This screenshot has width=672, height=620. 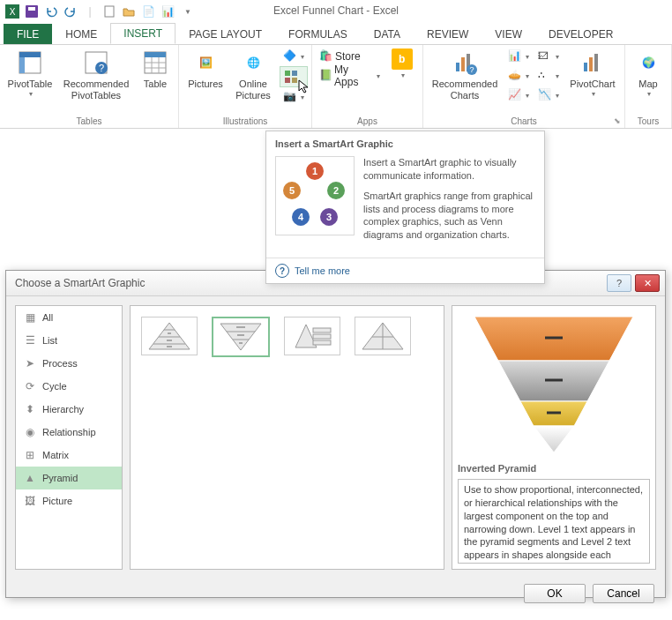 What do you see at coordinates (524, 86) in the screenshot?
I see `group-charts: ?Recommended Charts 📊▾ 🥧▾ 📈▾ 🗠▾ ∴▾ 📉▾ Pi…` at bounding box center [524, 86].